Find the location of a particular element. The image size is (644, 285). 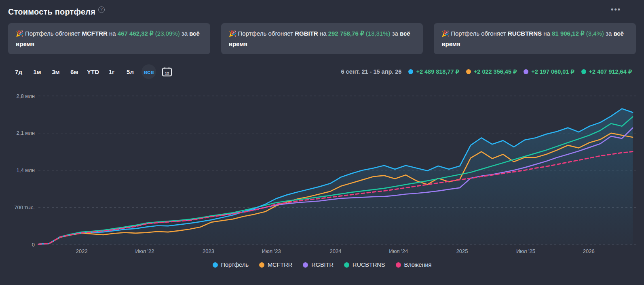

legend-item-rgbitr: RGBITR is located at coordinates (318, 265).